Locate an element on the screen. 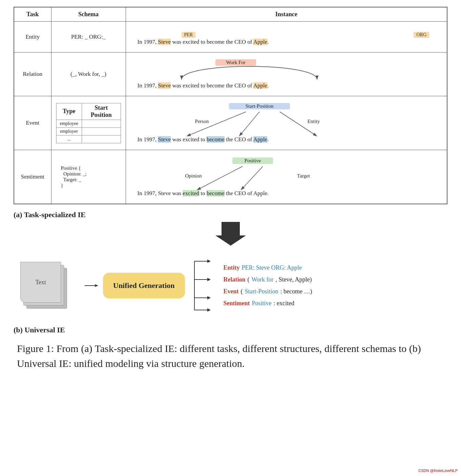 This screenshot has height=476, width=461. output-sentiment: Sentiment Positive: excited is located at coordinates (268, 304).